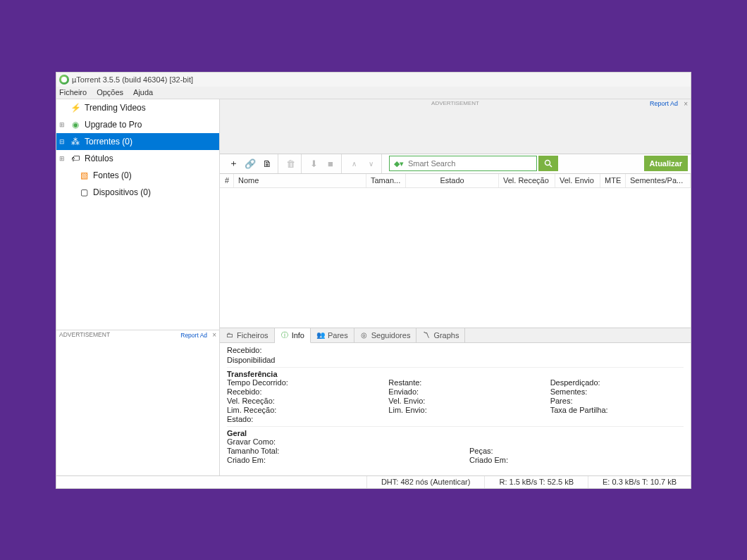 The width and height of the screenshot is (747, 560). What do you see at coordinates (386, 180) in the screenshot?
I see `col-size: Taman...` at bounding box center [386, 180].